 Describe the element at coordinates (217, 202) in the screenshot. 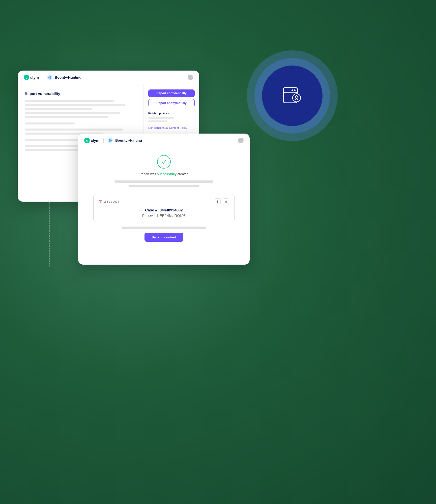

I see `download-button: ⬇` at that location.